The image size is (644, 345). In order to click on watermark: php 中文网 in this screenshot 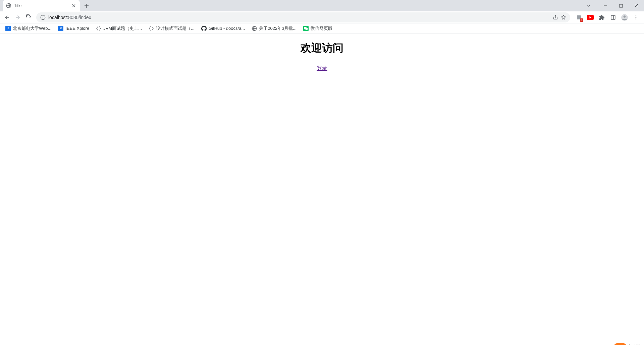, I will do `click(627, 344)`.